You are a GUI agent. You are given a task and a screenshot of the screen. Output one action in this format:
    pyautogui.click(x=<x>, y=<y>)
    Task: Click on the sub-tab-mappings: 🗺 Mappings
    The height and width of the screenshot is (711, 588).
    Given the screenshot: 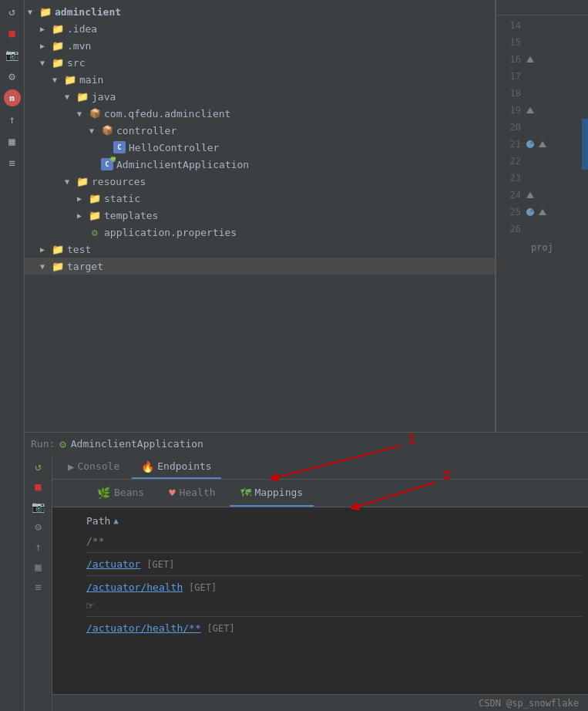 What is the action you would take?
    pyautogui.click(x=272, y=494)
    